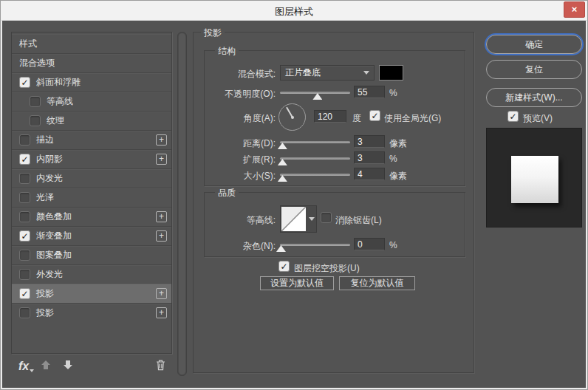  What do you see at coordinates (227, 194) in the screenshot?
I see `quality-legend: 品质` at bounding box center [227, 194].